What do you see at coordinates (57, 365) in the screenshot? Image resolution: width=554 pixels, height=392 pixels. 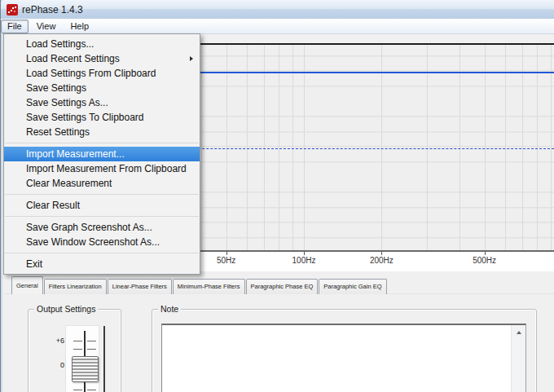 I see `slider-label-zero: 0` at bounding box center [57, 365].